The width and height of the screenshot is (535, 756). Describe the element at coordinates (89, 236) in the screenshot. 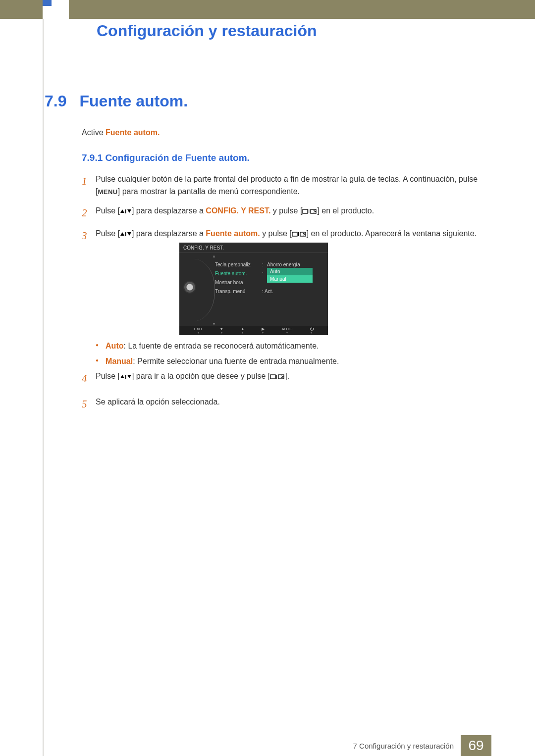

I see `step-number: 3` at that location.